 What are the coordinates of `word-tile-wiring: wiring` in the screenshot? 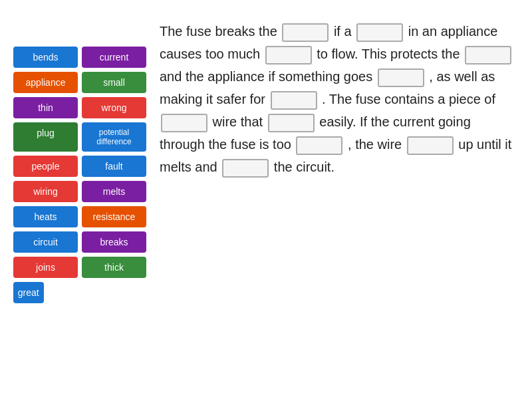 It's located at (45, 192).